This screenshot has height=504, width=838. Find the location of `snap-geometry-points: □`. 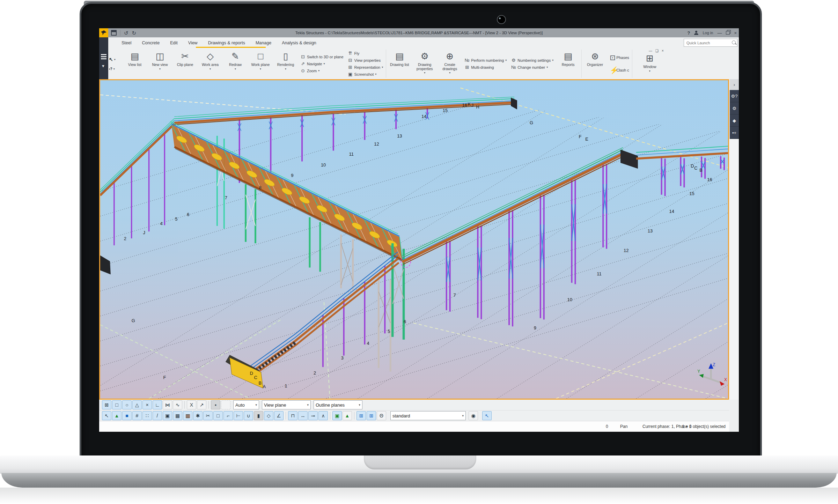

snap-geometry-points: □ is located at coordinates (117, 405).